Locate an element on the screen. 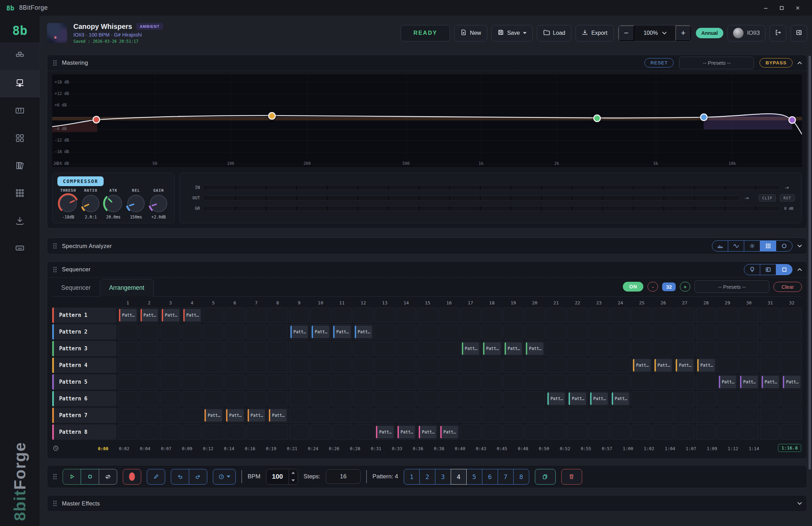 The image size is (812, 526). bpm-spinner is located at coordinates (293, 477).